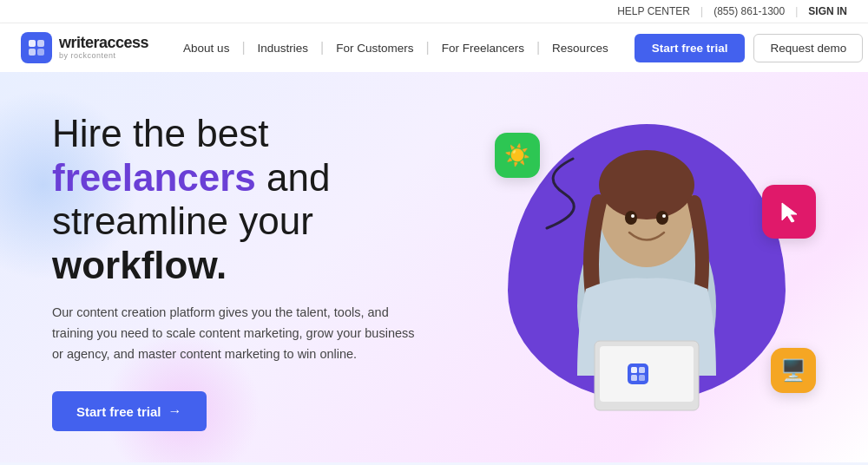 This screenshot has width=868, height=465. I want to click on hero-subtitle: Our content creation platform gives you …, so click(234, 334).